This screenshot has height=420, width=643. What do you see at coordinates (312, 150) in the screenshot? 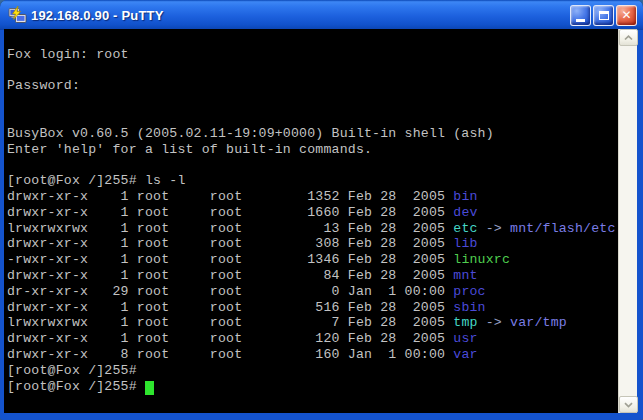
I see `terminal-line: Enter 'help' for a list of built-in comm…` at bounding box center [312, 150].